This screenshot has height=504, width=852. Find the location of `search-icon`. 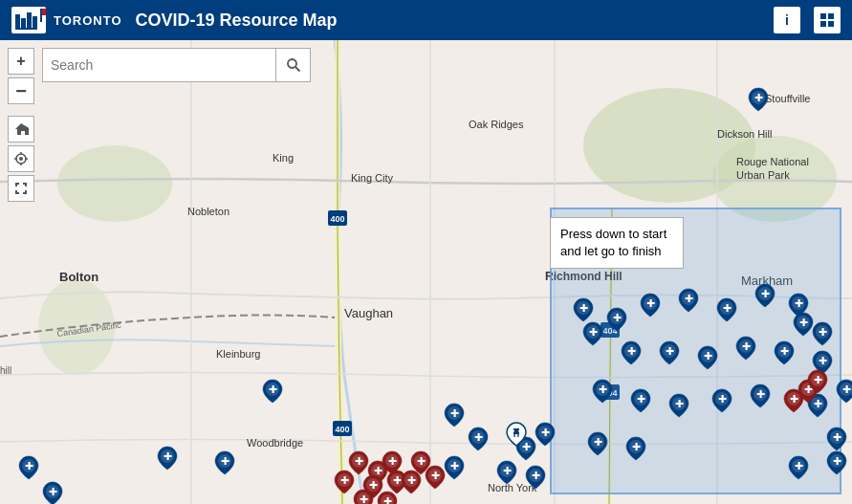

search-icon is located at coordinates (294, 65).